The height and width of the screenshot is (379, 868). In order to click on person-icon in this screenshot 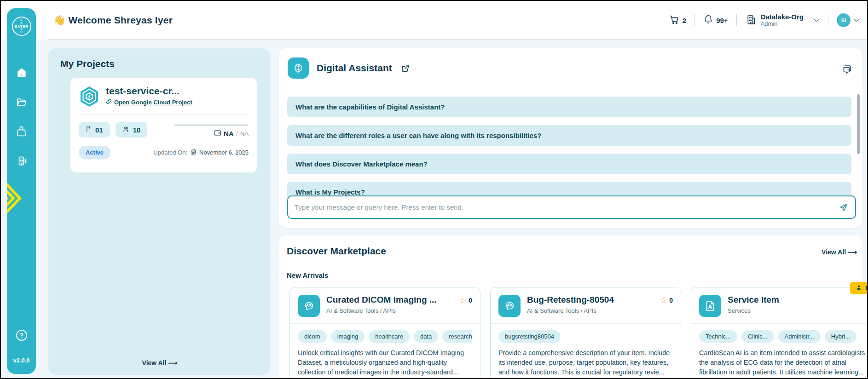, I will do `click(859, 288)`.